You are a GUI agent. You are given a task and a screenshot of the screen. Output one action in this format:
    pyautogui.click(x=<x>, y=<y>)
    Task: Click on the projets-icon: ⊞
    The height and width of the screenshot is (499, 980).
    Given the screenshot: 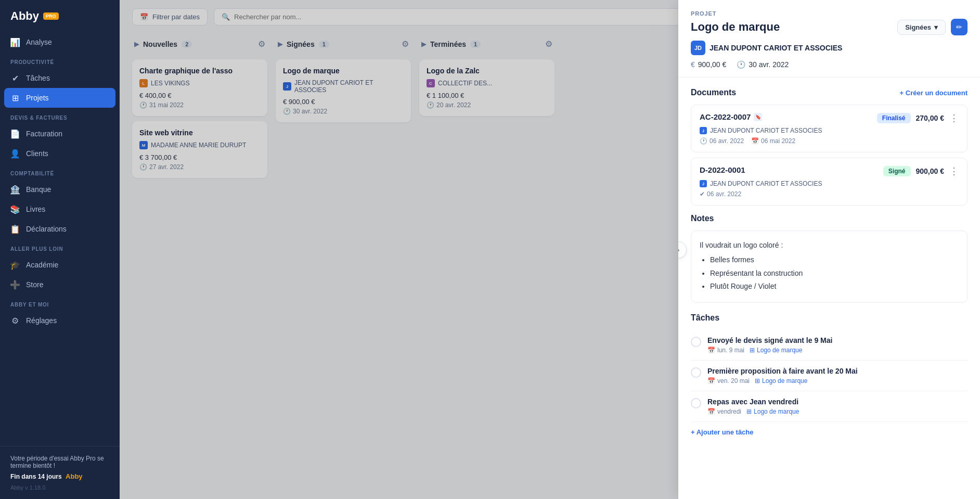 What is the action you would take?
    pyautogui.click(x=15, y=98)
    